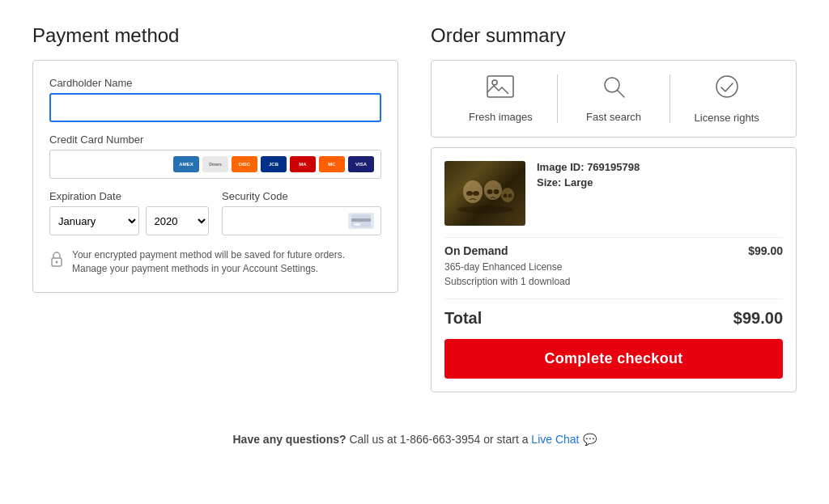  I want to click on checkout-button: Complete checkout, so click(614, 359).